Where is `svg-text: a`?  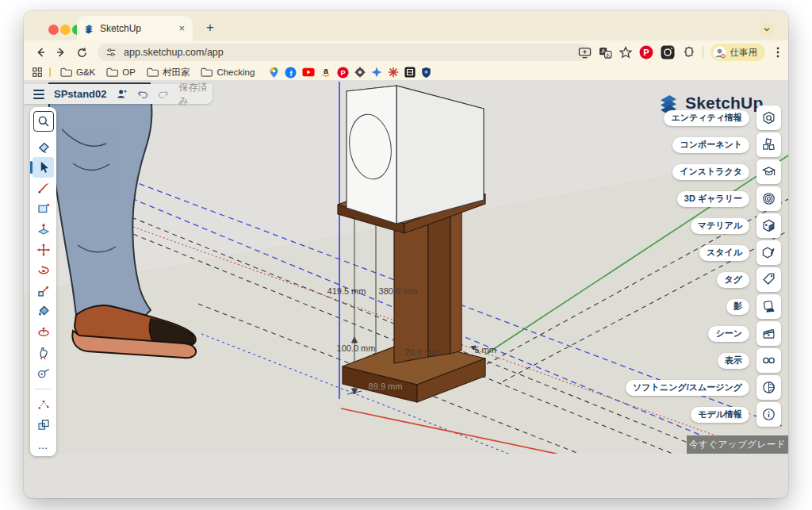
svg-text: a is located at coordinates (326, 71).